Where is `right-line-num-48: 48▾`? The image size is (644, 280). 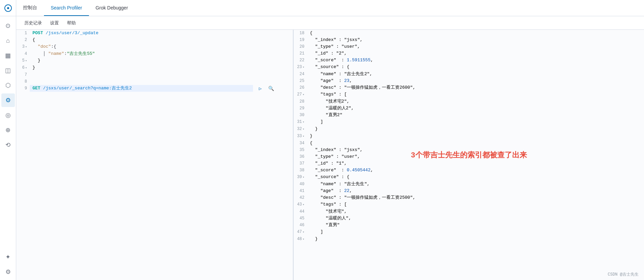 right-line-num-48: 48▾ is located at coordinates (300, 239).